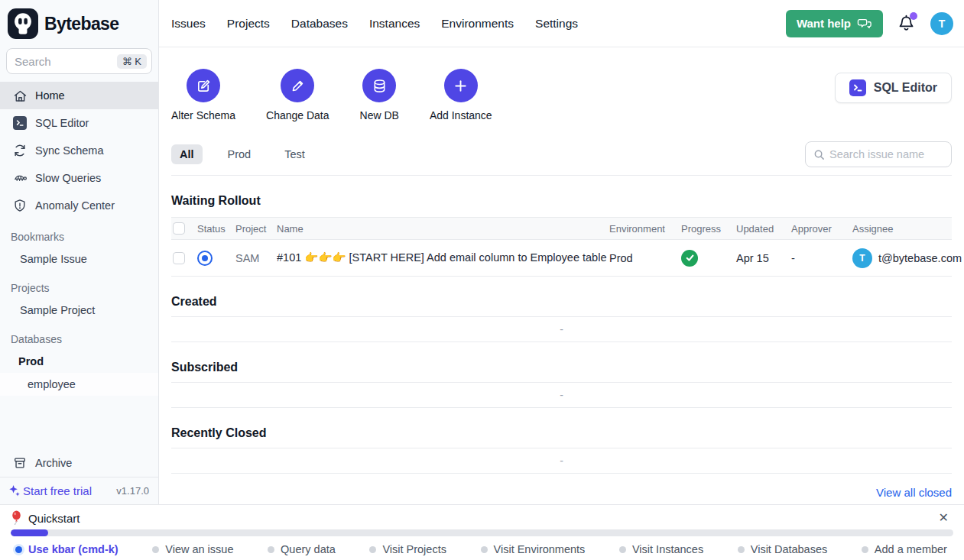 This screenshot has height=560, width=964. Describe the element at coordinates (256, 229) in the screenshot. I see `col-project: Project` at that location.